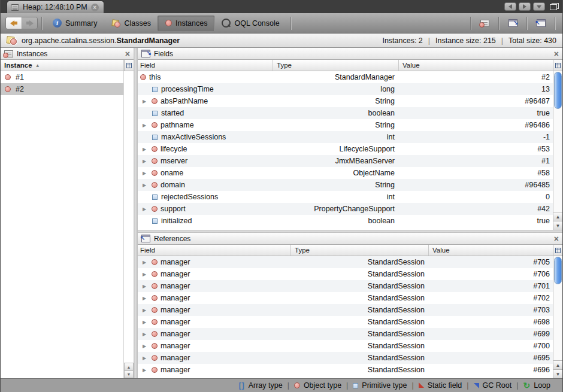  What do you see at coordinates (476, 173) in the screenshot?
I see `field-value: #58` at bounding box center [476, 173].